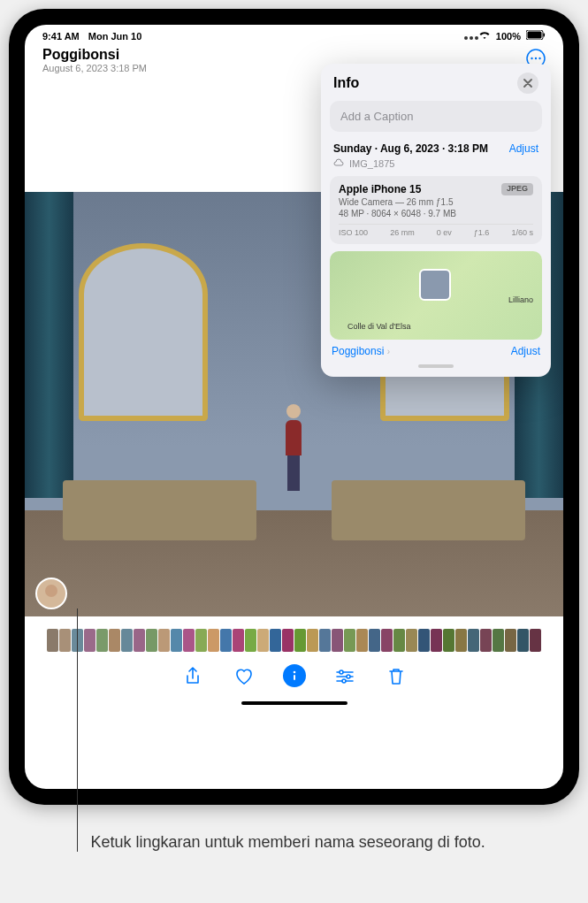 The width and height of the screenshot is (588, 903). I want to click on favorite-button, so click(244, 677).